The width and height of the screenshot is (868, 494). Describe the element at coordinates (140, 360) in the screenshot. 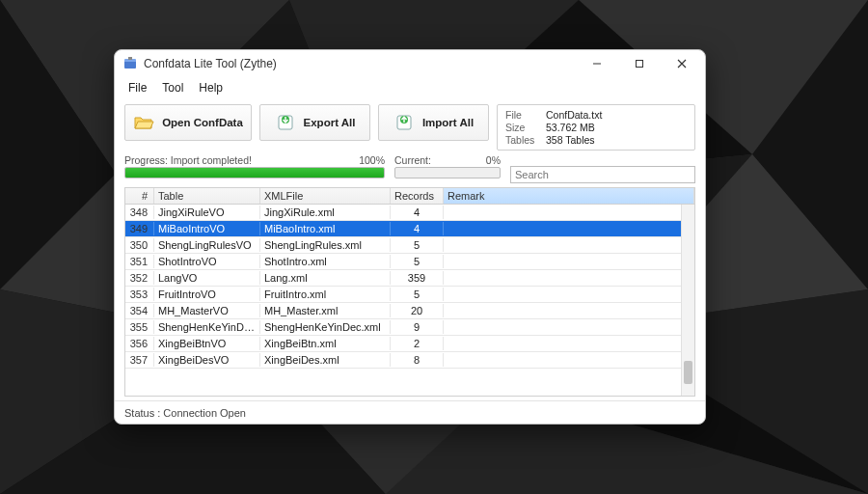

I see `cell-num: 357` at that location.